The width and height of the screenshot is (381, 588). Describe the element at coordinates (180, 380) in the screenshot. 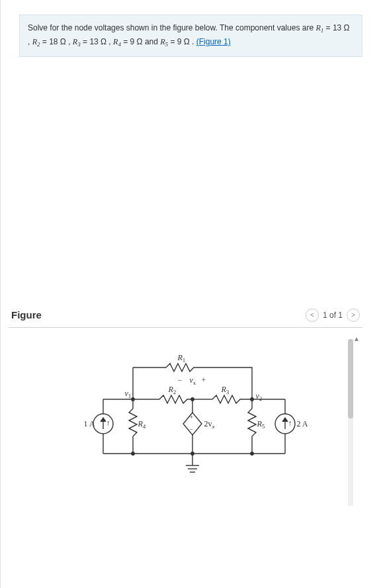

I see `vx-minus: −` at that location.